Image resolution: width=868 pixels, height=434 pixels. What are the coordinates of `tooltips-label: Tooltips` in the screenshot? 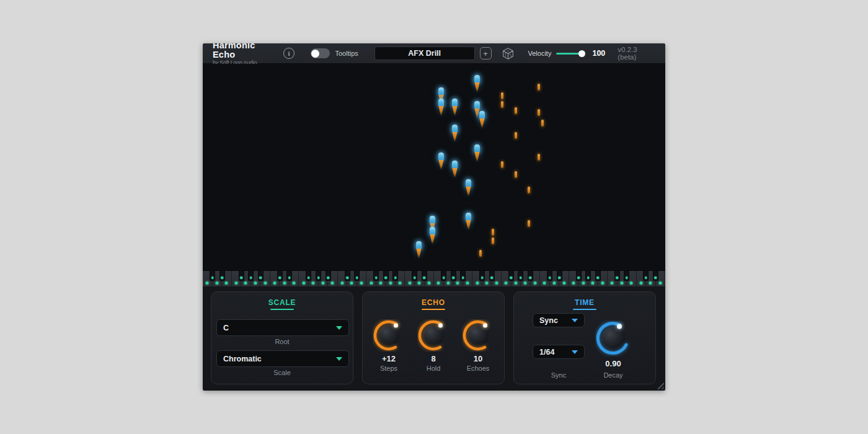 It's located at (346, 53).